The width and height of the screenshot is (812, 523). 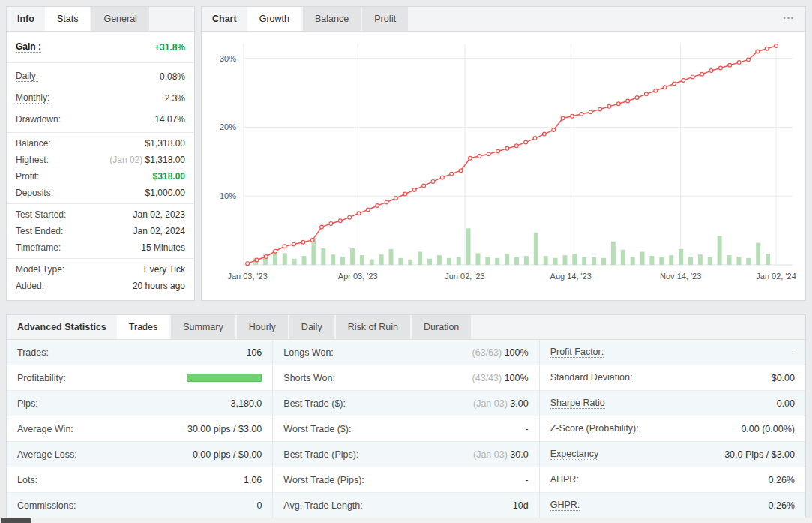 What do you see at coordinates (492, 455) in the screenshot?
I see `stat-value-date: (Jan 03)` at bounding box center [492, 455].